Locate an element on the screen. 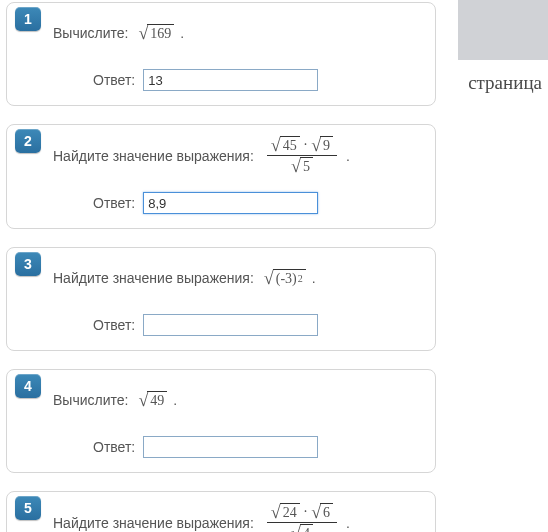  sqrt-expr: √4 is located at coordinates (302, 528).